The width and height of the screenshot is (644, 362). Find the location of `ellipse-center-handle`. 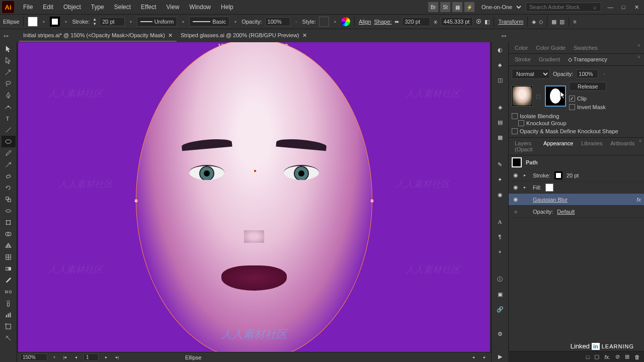

ellipse-center-handle is located at coordinates (255, 171).